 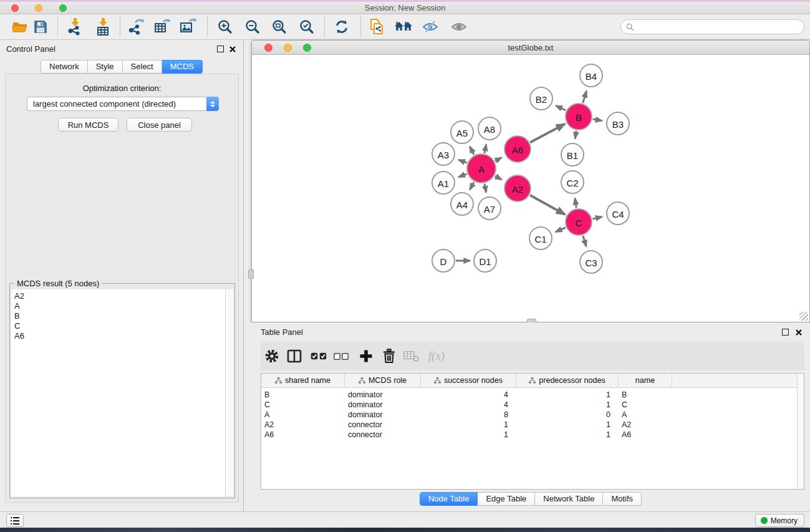 I want to click on edge-A-A8, so click(x=485, y=149).